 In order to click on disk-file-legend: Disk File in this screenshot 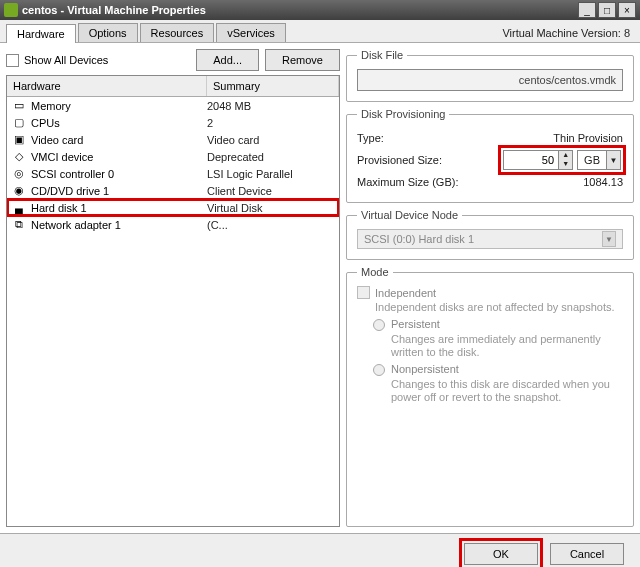, I will do `click(382, 55)`.